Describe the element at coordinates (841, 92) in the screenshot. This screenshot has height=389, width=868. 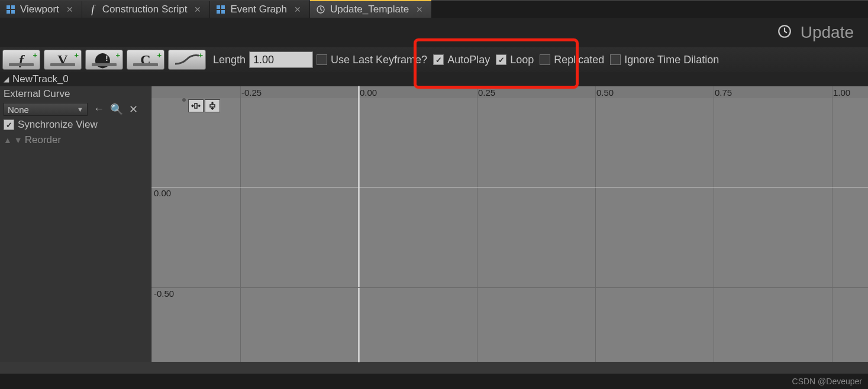
I see `x-tick: 1.00` at that location.